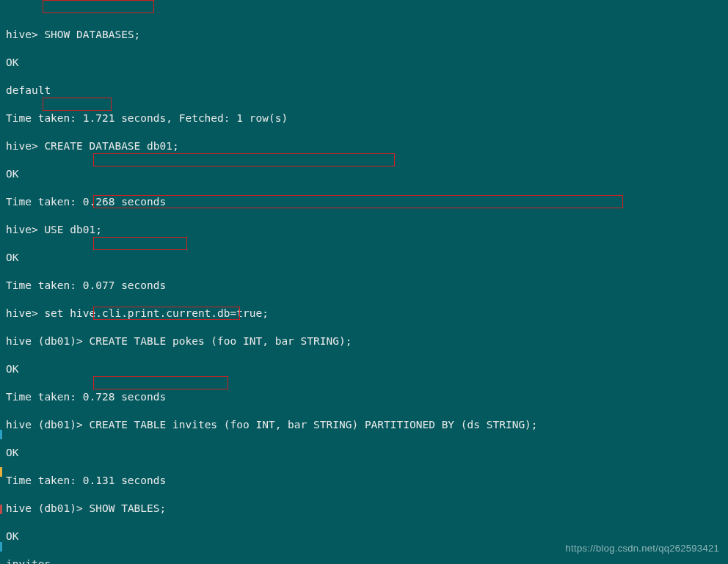  I want to click on output-line: Time taken: 0.728 seconds, so click(365, 398).